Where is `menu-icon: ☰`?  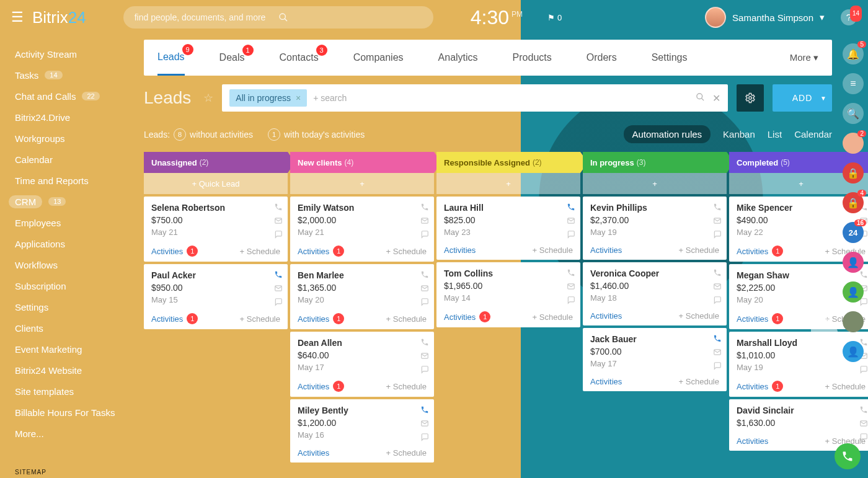
menu-icon: ☰ is located at coordinates (17, 17).